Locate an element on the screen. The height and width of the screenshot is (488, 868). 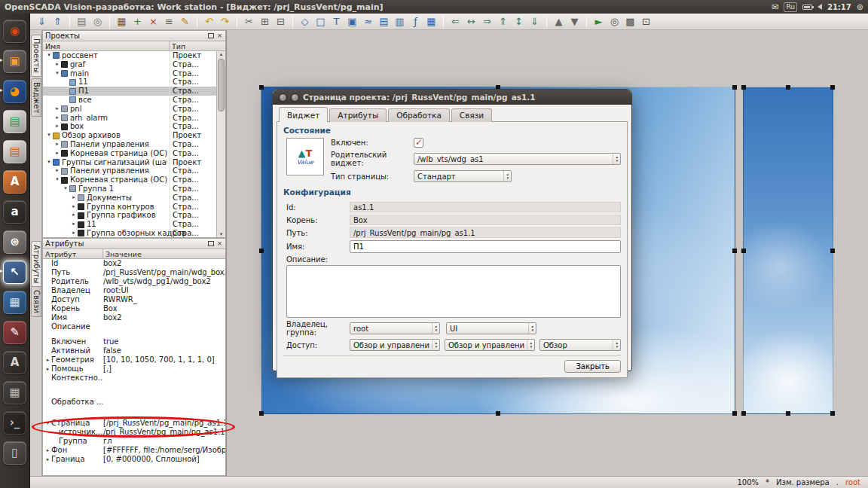
attribute-row: Включенtrue is located at coordinates (134, 342).